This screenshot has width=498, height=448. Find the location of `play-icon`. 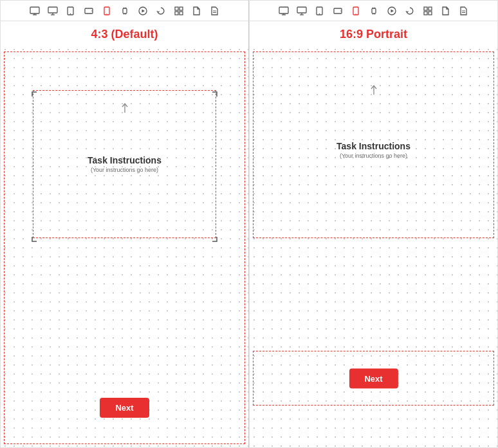

play-icon is located at coordinates (143, 11).